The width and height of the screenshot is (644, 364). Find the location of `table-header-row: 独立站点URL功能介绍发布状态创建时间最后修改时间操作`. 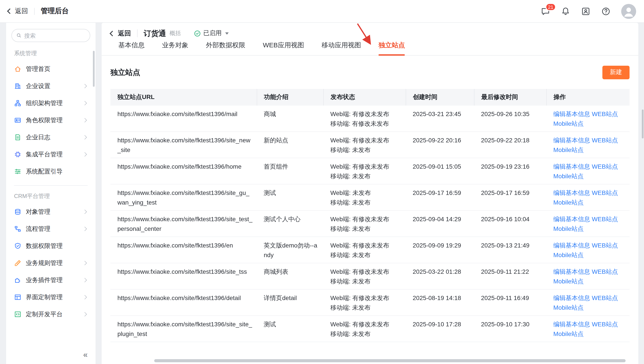

table-header-row: 独立站点URL功能介绍发布状态创建时间最后修改时间操作 is located at coordinates (370, 97).